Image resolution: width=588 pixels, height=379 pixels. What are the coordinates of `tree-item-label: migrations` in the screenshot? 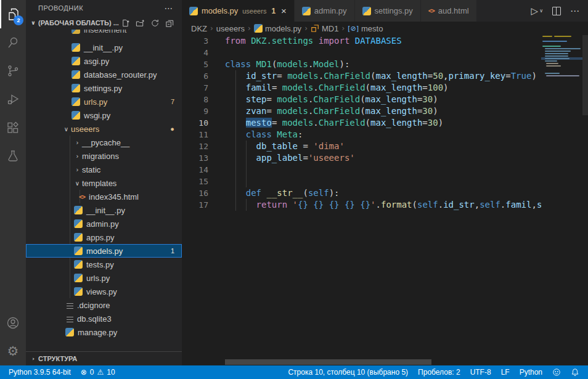 It's located at (100, 157).